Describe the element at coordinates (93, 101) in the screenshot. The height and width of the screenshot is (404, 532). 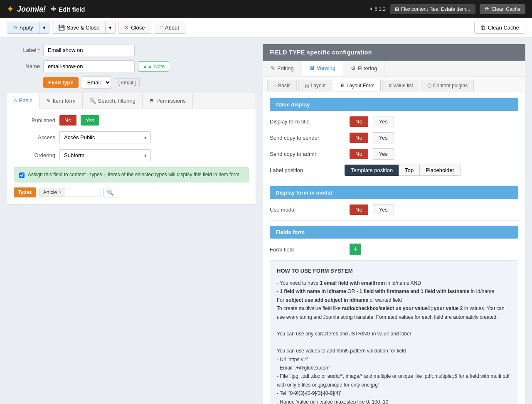
I see `search-icon: 🔍` at that location.